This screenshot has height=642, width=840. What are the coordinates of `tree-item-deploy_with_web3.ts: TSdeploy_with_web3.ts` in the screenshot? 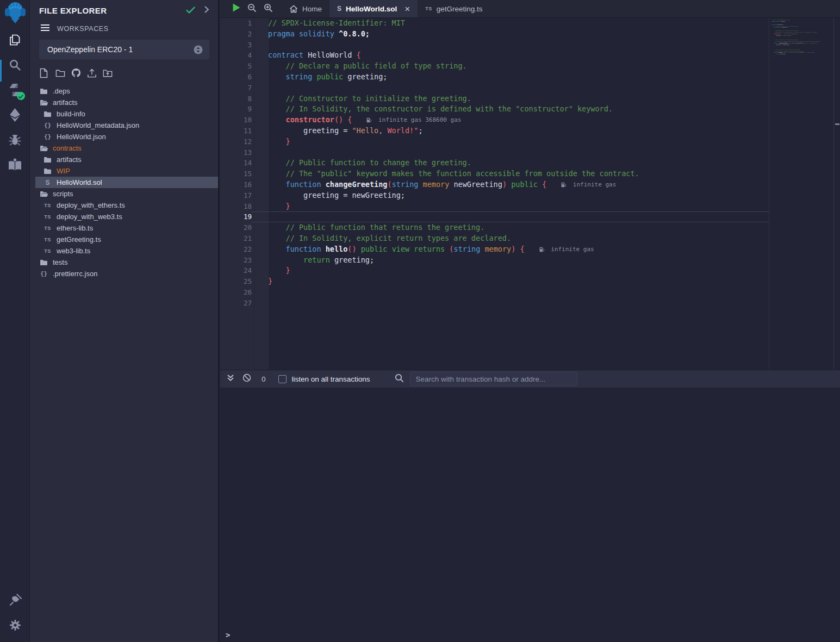 It's located at (127, 216).